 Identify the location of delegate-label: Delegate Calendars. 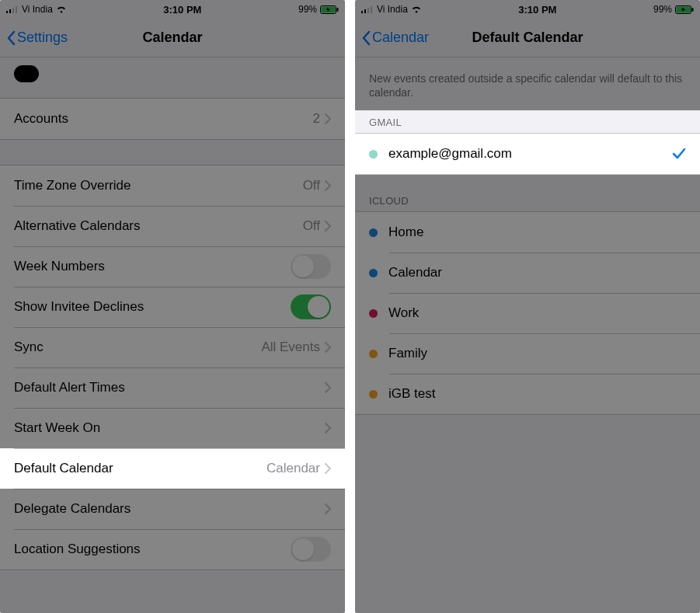
(169, 509).